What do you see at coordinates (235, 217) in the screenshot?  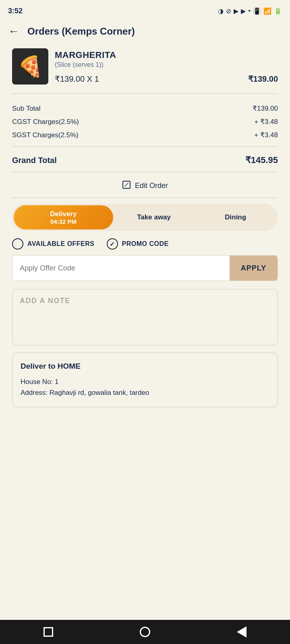 I see `dining-option: Dining` at bounding box center [235, 217].